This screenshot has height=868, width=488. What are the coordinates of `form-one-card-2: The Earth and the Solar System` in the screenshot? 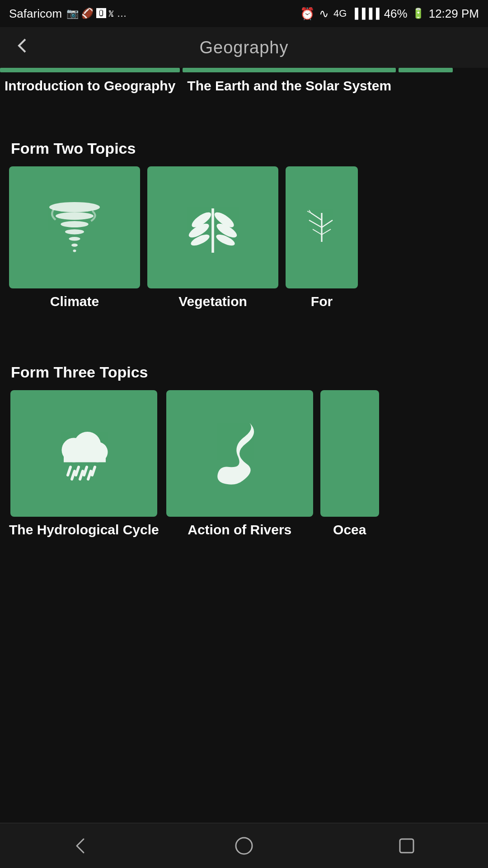 It's located at (289, 86).